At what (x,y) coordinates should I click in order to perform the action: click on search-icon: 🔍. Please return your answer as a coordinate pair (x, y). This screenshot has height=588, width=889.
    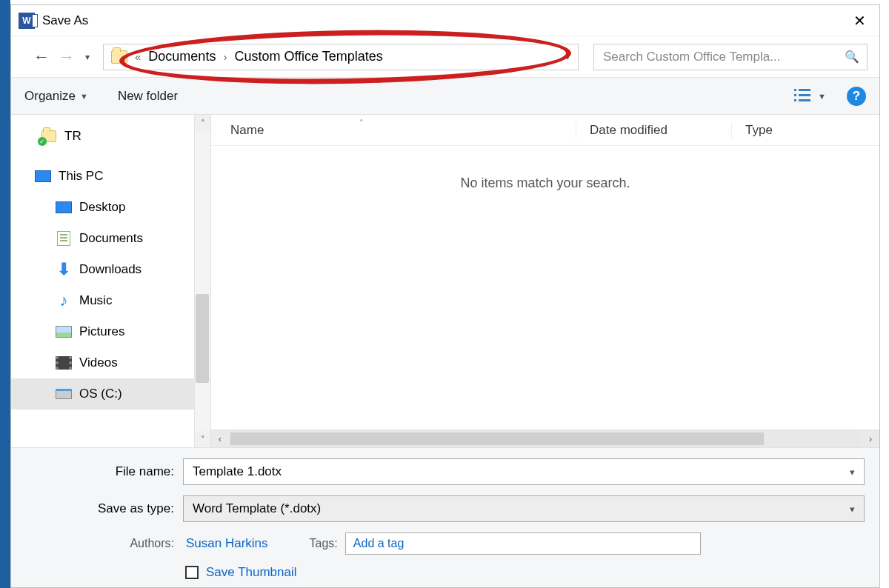
    Looking at the image, I should click on (852, 56).